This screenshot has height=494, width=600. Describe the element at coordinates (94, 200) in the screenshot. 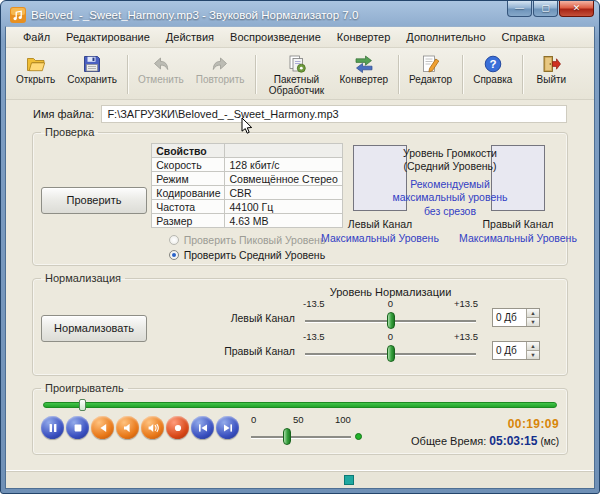

I see `check-button: Проверить` at that location.